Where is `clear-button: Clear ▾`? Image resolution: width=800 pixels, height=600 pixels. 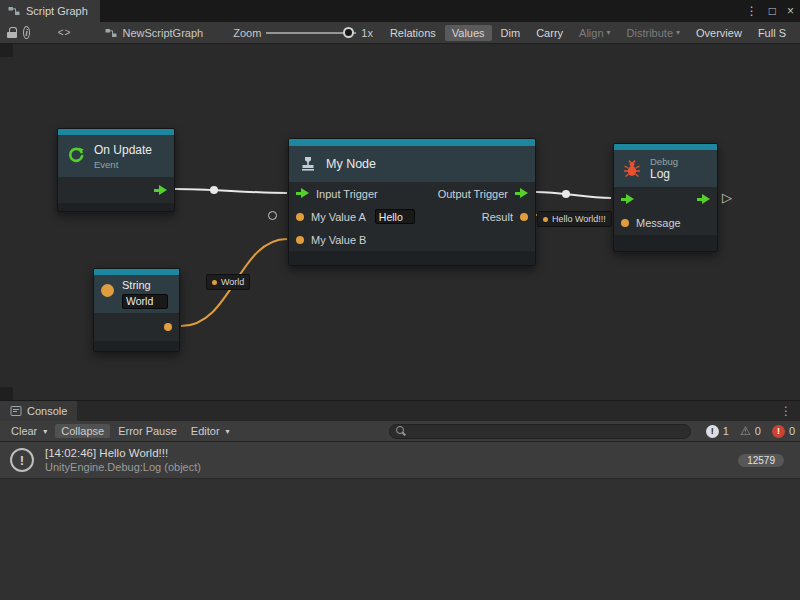 clear-button: Clear ▾ is located at coordinates (29, 431).